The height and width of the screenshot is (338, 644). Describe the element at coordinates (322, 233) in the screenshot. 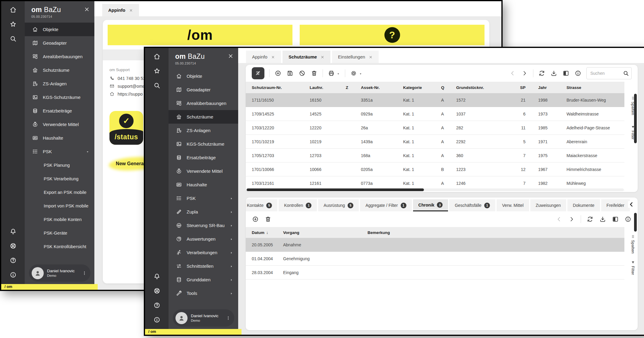

I see `column-header-vorgang: Vorgang` at that location.